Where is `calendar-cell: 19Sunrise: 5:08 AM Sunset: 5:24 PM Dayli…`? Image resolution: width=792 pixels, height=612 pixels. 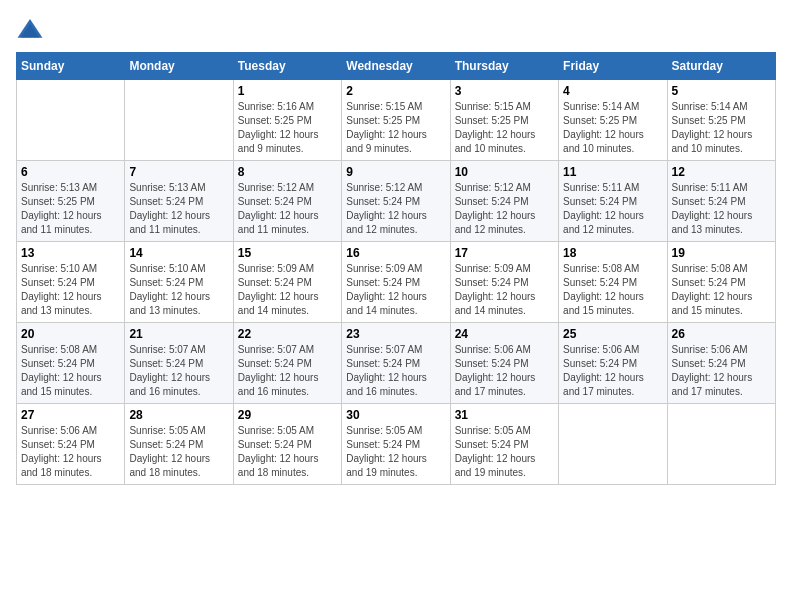
calendar-cell: 19Sunrise: 5:08 AM Sunset: 5:24 PM Dayli… is located at coordinates (721, 282).